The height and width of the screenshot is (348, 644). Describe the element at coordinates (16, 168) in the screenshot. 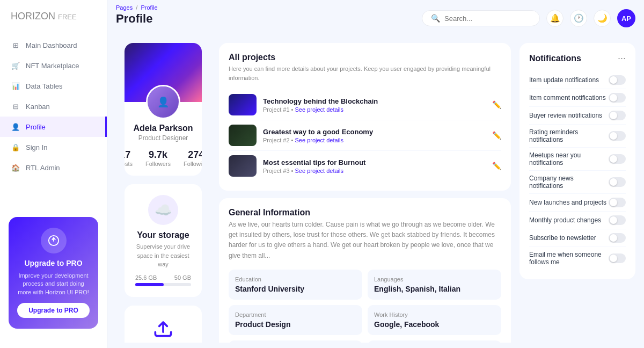

I see `home-icon: 🏠` at that location.